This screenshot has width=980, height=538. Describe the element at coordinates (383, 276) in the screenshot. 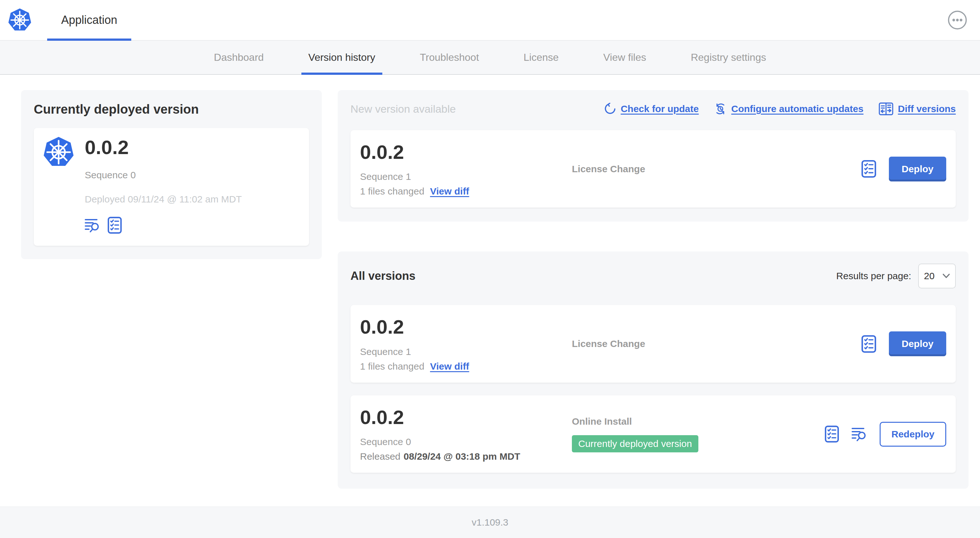

I see `all-versions-title: All versions` at that location.